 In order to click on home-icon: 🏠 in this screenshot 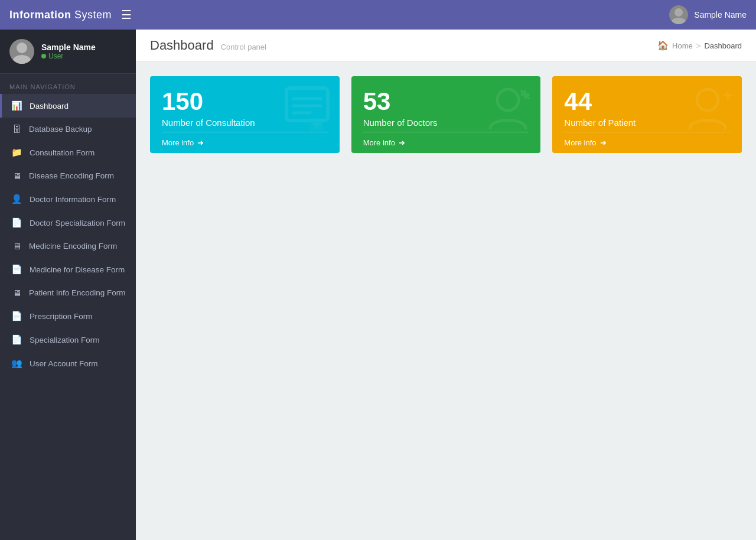, I will do `click(663, 45)`.